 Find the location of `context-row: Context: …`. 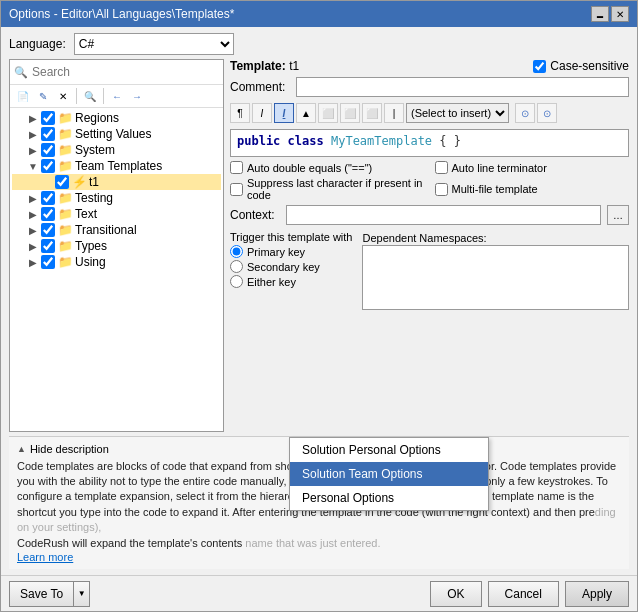

context-row: Context: … is located at coordinates (430, 215).